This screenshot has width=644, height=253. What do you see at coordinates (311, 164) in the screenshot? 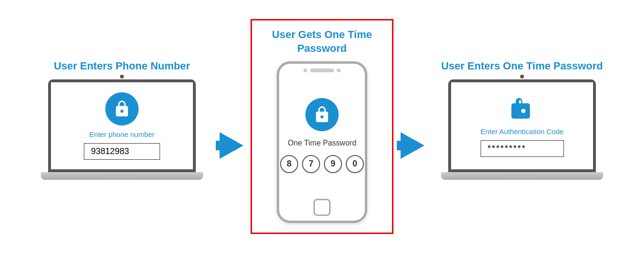
I see `otp-digit-2: 7` at bounding box center [311, 164].